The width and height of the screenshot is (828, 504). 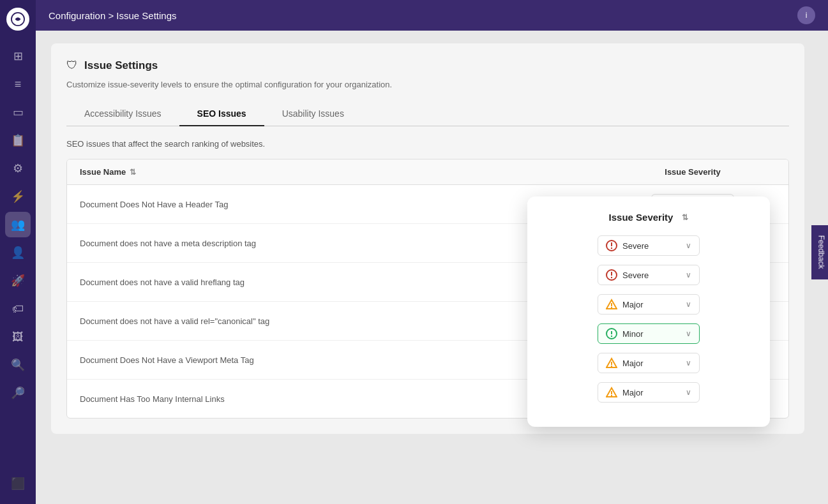 I want to click on tabs-container: Accessibility Issues SEO Issues Usabilit…, so click(x=428, y=114).